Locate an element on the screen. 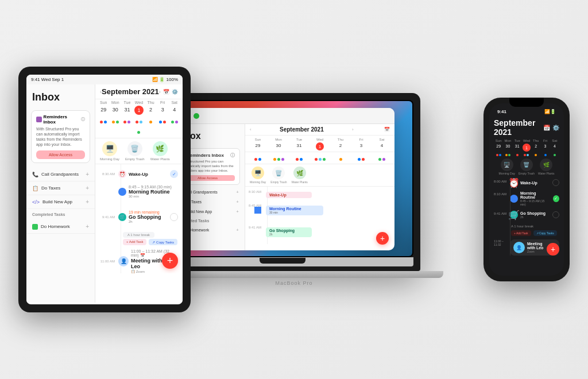 This screenshot has width=588, height=379. ipad-rem-info: ⓘ is located at coordinates (83, 119).